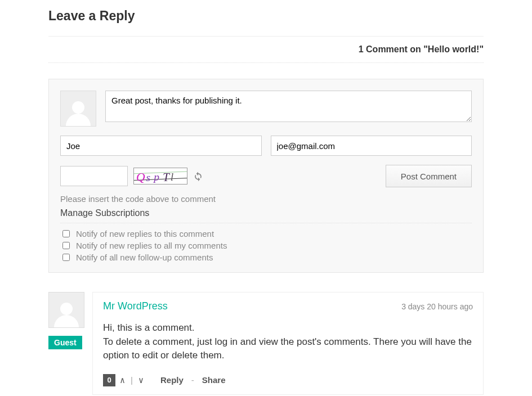  Describe the element at coordinates (198, 176) in the screenshot. I see `refresh-captcha-icon` at that location.